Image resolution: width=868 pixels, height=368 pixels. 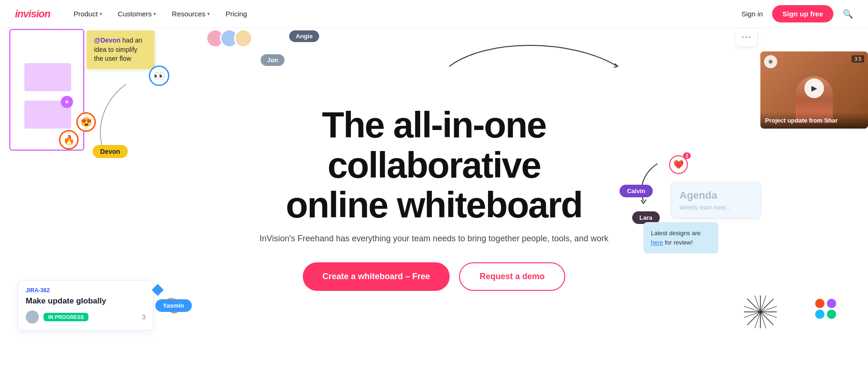 What do you see at coordinates (803, 14) in the screenshot?
I see `signup-button: Sign up free` at bounding box center [803, 14].